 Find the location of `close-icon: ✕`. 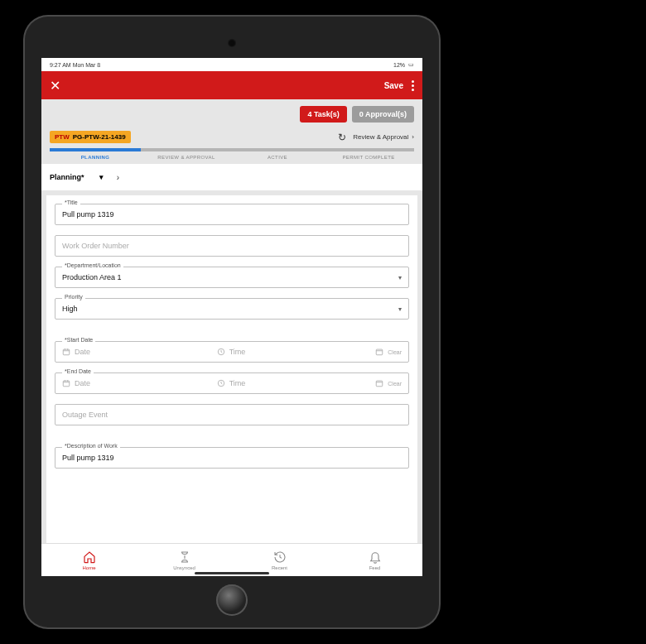

close-icon: ✕ is located at coordinates (55, 86).